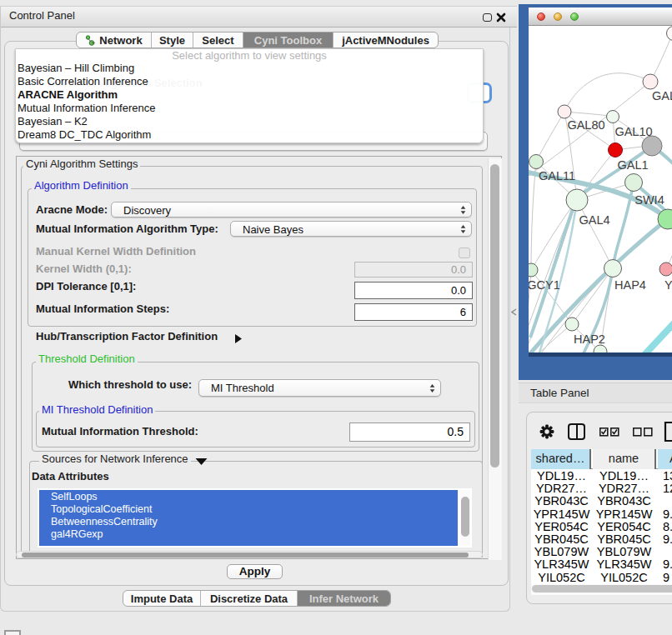 The height and width of the screenshot is (635, 672). I want to click on svg-text: HAP2, so click(589, 339).